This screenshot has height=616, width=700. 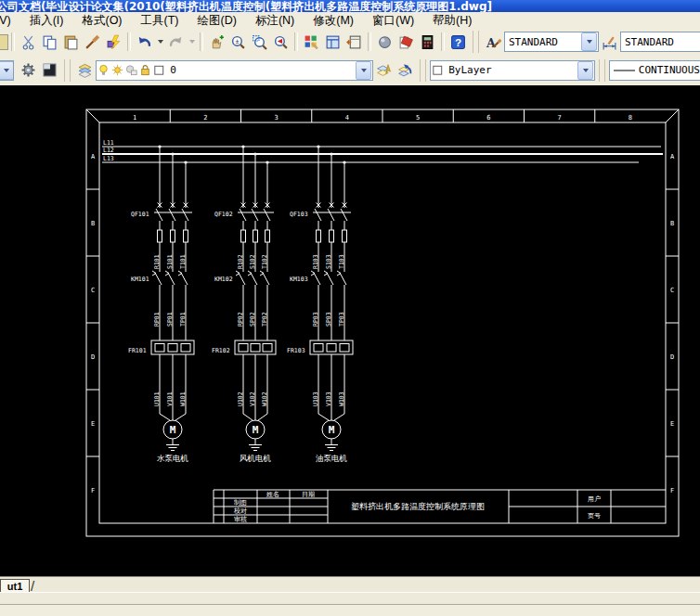 I want to click on menu-item-2: 插入(I), so click(x=46, y=20).